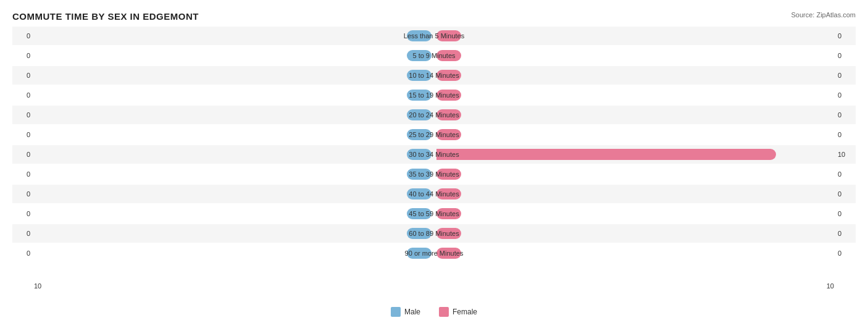  I want to click on bars-center: 60 to 89 Minutes, so click(434, 233).